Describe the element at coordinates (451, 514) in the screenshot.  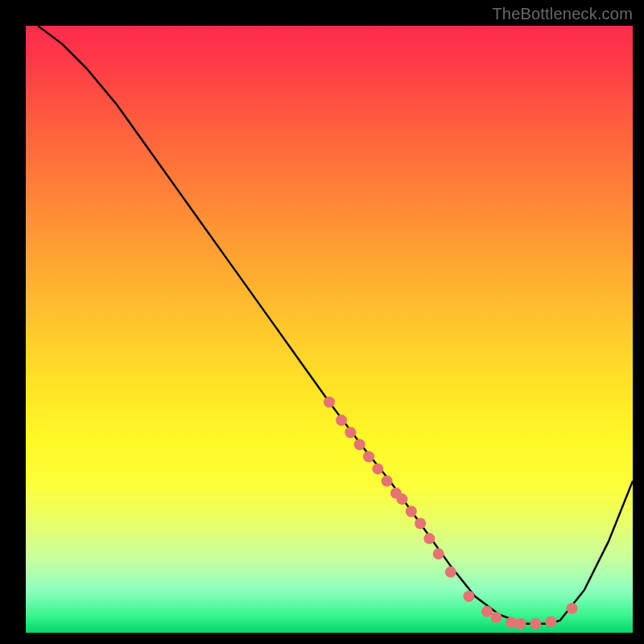
I see `curve-markers` at that location.